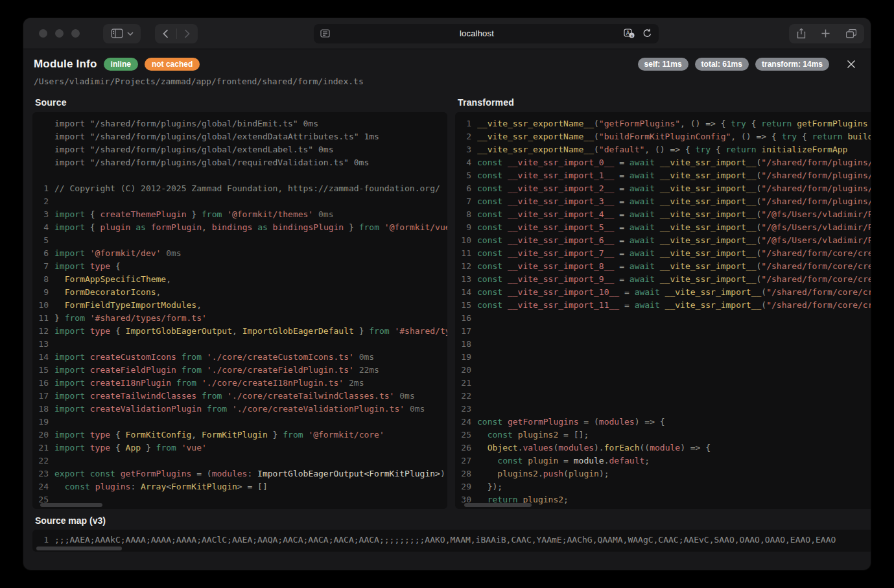 This screenshot has height=588, width=894. Describe the element at coordinates (466, 435) in the screenshot. I see `line-number: 25` at that location.